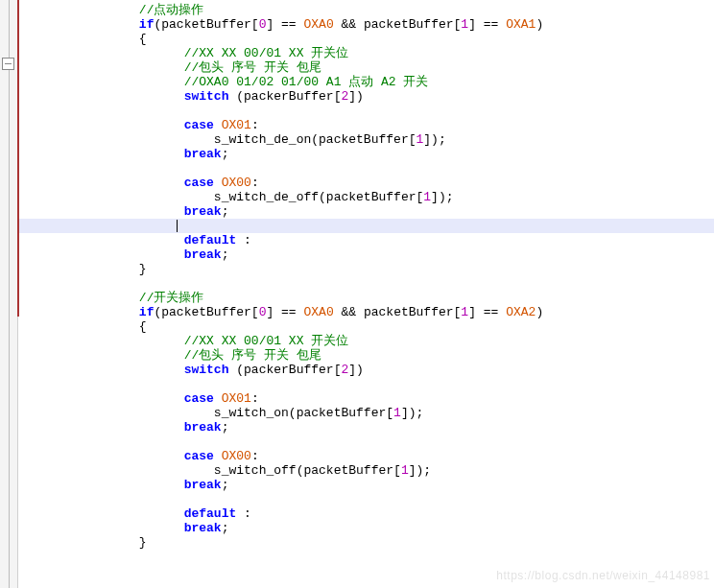 The width and height of the screenshot is (714, 588). Describe the element at coordinates (8, 63) in the screenshot. I see `fold-handle` at that location.